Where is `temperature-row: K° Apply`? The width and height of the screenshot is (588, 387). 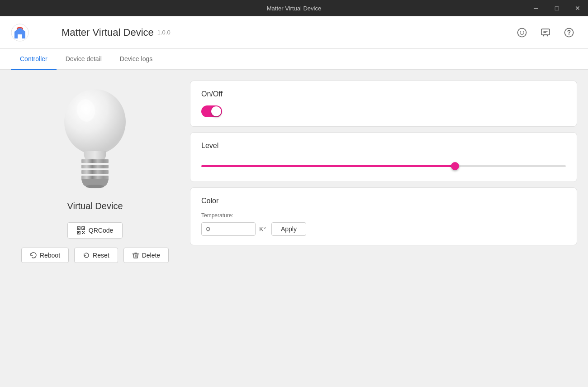 temperature-row: K° Apply is located at coordinates (384, 229).